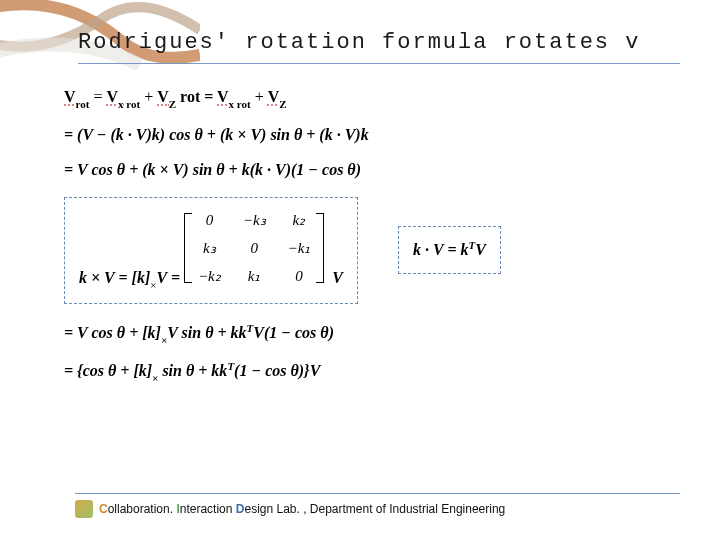 The height and width of the screenshot is (540, 720). Describe the element at coordinates (302, 509) in the screenshot. I see `footer-text: Collaboration. Interaction Design Lab. ,…` at that location.